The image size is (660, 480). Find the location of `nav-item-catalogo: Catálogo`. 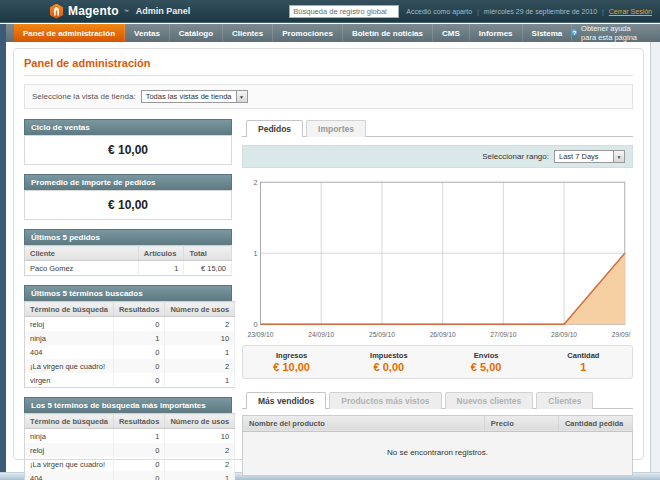

nav-item-catalogo: Catálogo is located at coordinates (196, 33).